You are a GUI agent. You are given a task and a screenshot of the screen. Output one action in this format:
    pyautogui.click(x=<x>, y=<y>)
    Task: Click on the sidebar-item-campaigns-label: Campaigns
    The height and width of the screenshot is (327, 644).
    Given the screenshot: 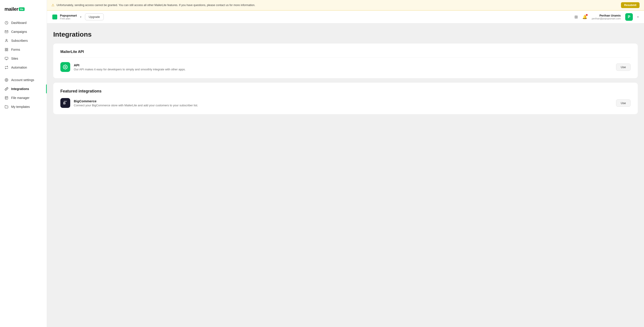 What is the action you would take?
    pyautogui.click(x=19, y=32)
    